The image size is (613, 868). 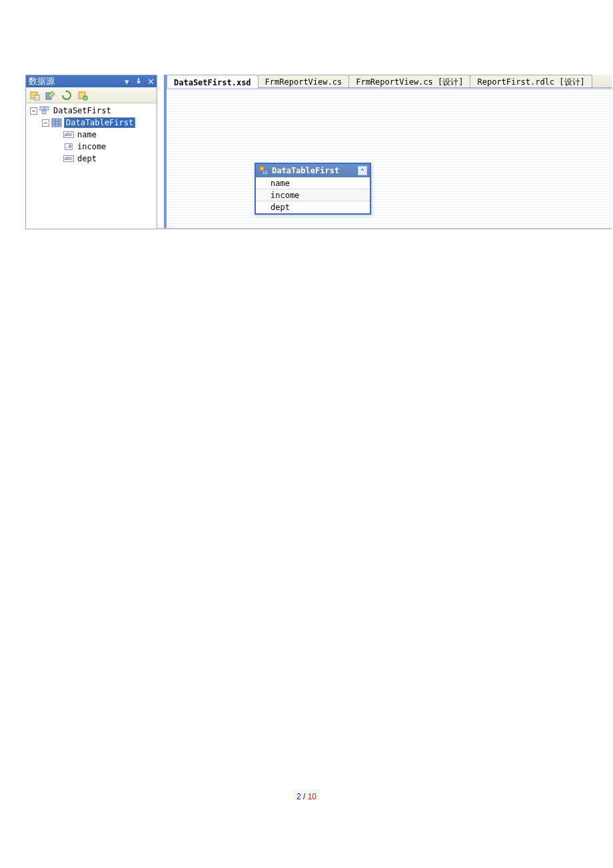 I want to click on datatable-column-row: dept, so click(x=313, y=207).